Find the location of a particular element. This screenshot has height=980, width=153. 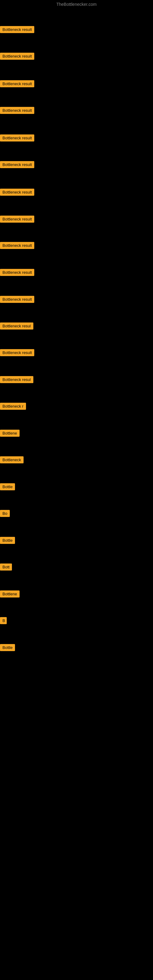

bottleneck-result-badge: Bottleneck is located at coordinates (12, 460).